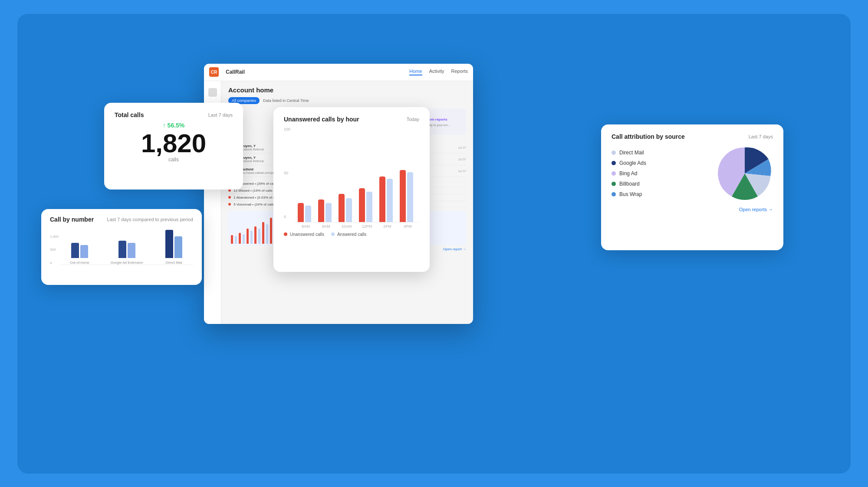 The height and width of the screenshot is (487, 868). Describe the element at coordinates (347, 101) in the screenshot. I see `filter-row: All companies Data listed in Central Tim…` at that location.